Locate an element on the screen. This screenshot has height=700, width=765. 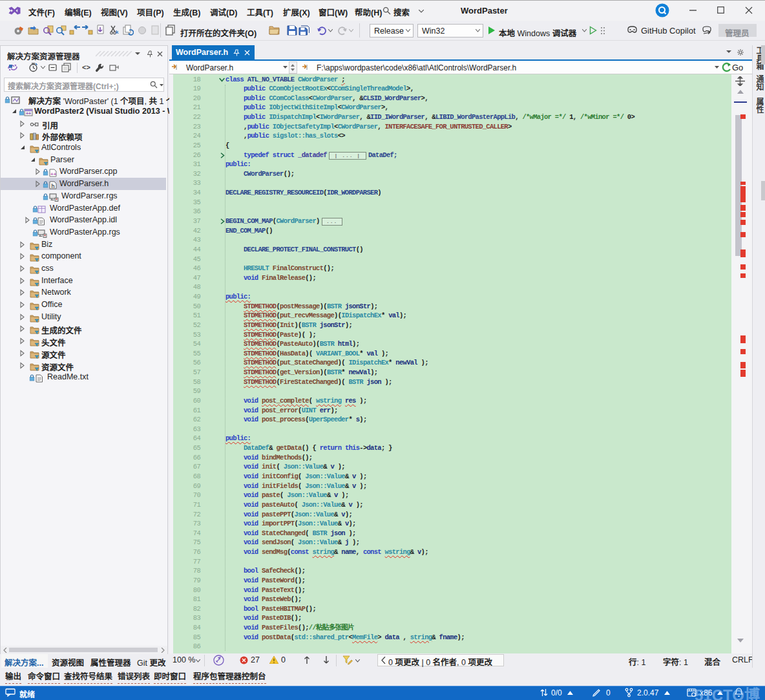
svg-text: h is located at coordinates (53, 186).